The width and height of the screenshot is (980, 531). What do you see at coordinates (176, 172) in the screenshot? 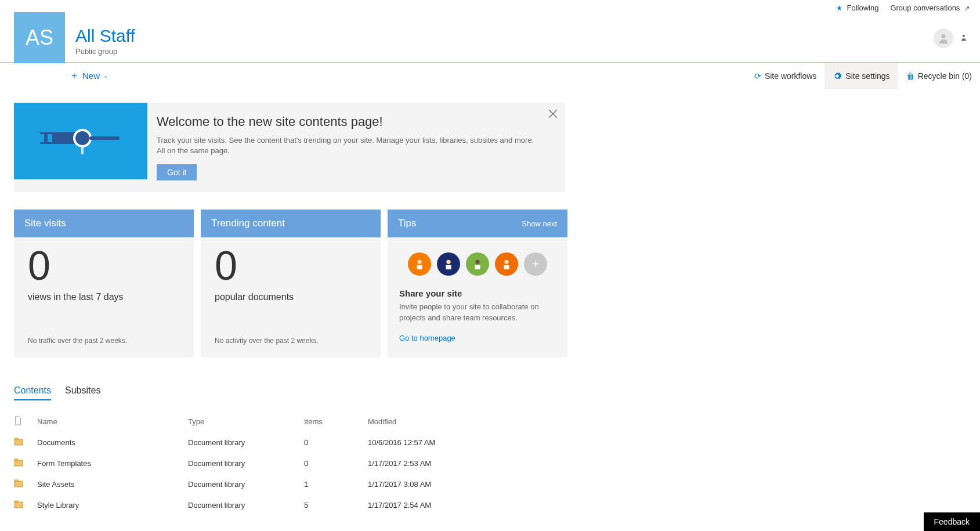
I see `welcome-gotit-button: Got it` at bounding box center [176, 172].